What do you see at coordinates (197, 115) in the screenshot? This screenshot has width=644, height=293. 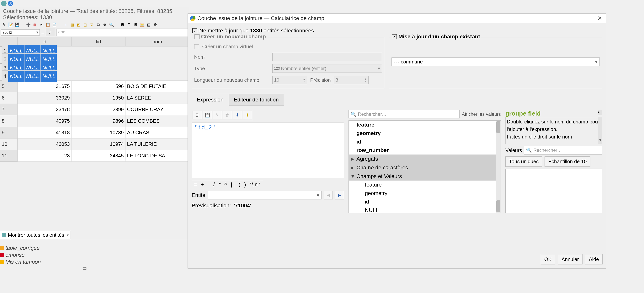 I see `new-expression-icon: 🗋` at bounding box center [197, 115].